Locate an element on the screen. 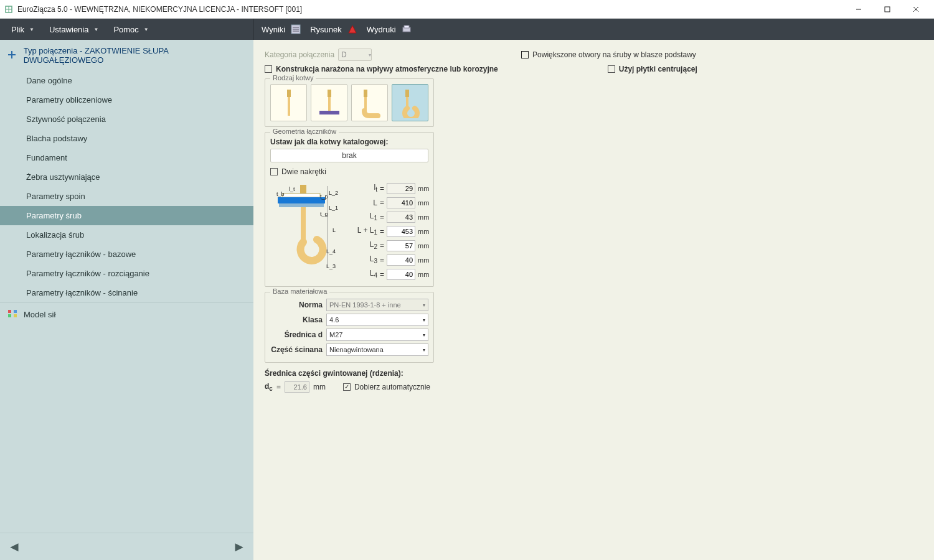 The image size is (934, 560). next-arrow-icon: ► is located at coordinates (239, 547).